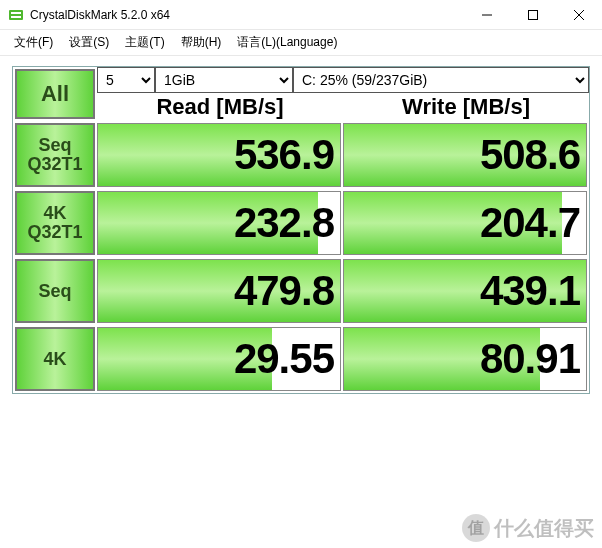 The image size is (602, 548). What do you see at coordinates (465, 223) in the screenshot?
I see `write-cell: 204.7` at bounding box center [465, 223].